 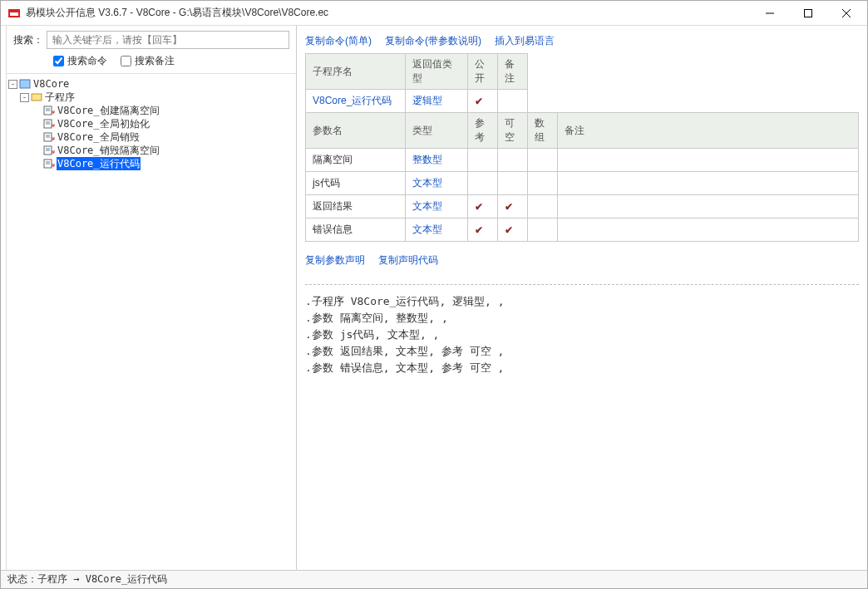 What do you see at coordinates (513, 131) in the screenshot?
I see `th-param-opt: 可空` at bounding box center [513, 131].